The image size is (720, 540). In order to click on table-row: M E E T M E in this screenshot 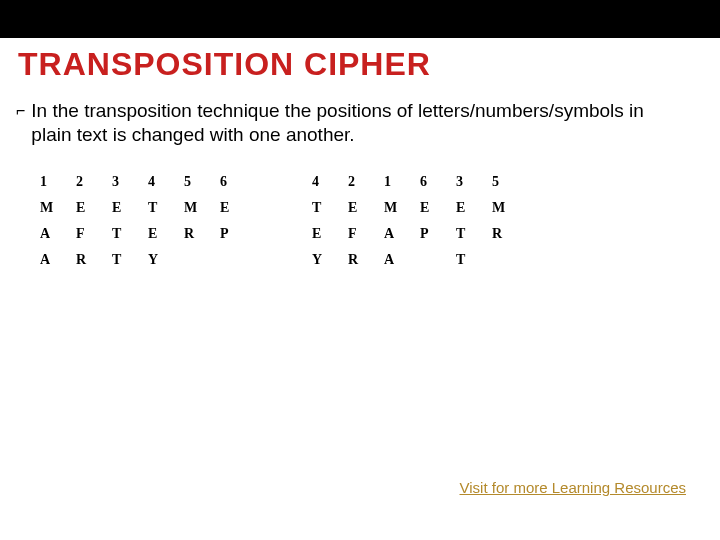, I will do `click(144, 208)`.